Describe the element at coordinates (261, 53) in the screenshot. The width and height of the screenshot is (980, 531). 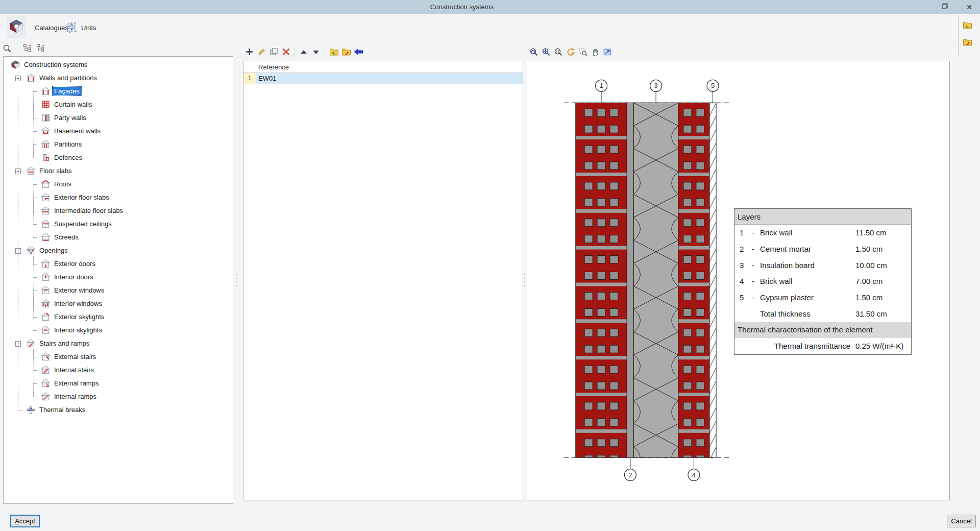
I see `edit-icon` at that location.